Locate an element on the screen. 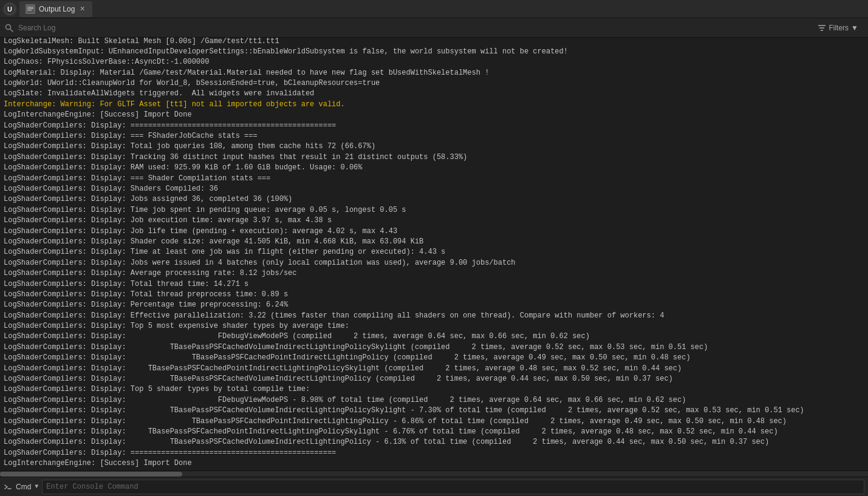 The image size is (868, 496). log-line: LogMaterial: Display: Material /Game/tes… is located at coordinates (434, 73).